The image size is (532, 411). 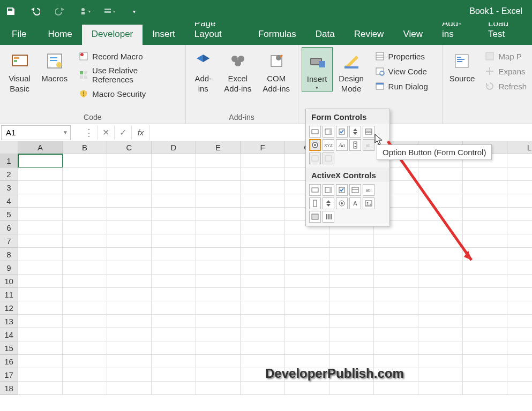 What do you see at coordinates (60, 35) in the screenshot?
I see `tab-home: Home` at bounding box center [60, 35].